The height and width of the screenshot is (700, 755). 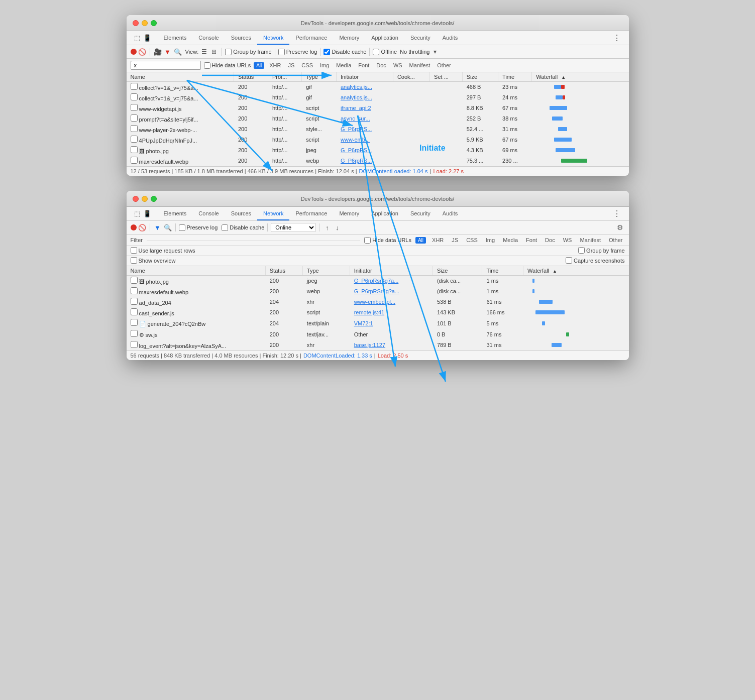 I want to click on initiator-link: iframe_api:2, so click(x=356, y=108).